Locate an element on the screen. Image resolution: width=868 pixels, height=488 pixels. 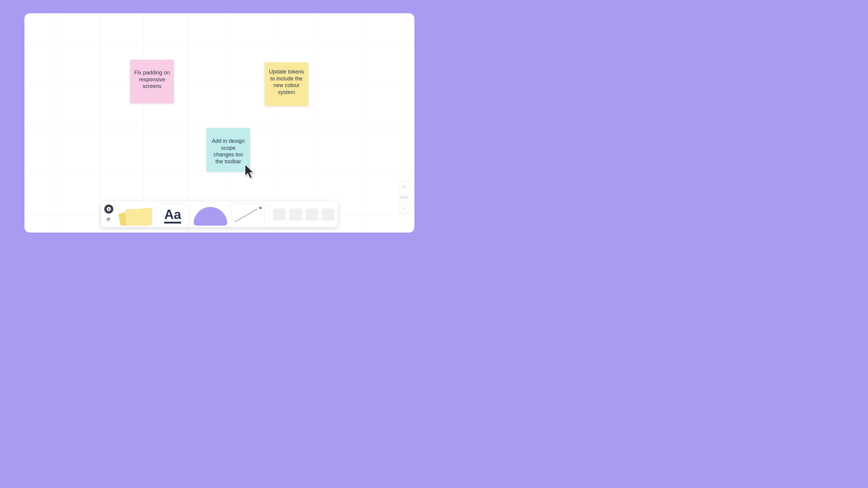
sticky-note-yellow: Update tokens to include the new colour … is located at coordinates (286, 84).